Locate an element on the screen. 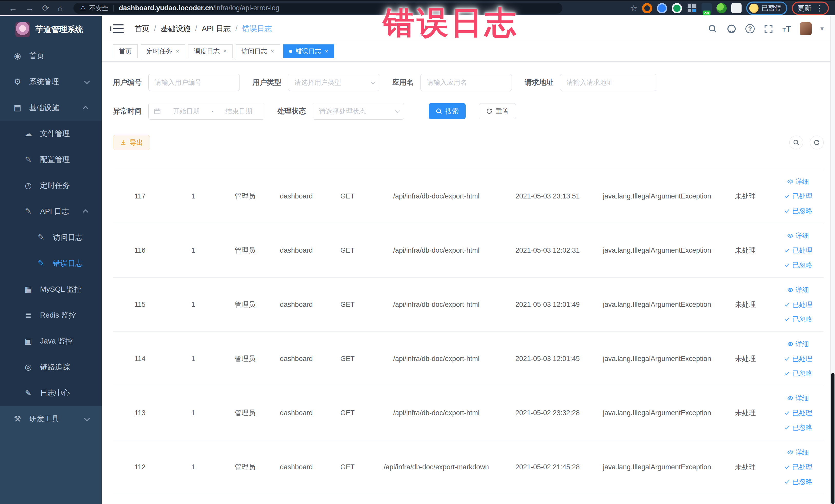 This screenshot has height=504, width=835. font-size-icon: TT is located at coordinates (787, 28).